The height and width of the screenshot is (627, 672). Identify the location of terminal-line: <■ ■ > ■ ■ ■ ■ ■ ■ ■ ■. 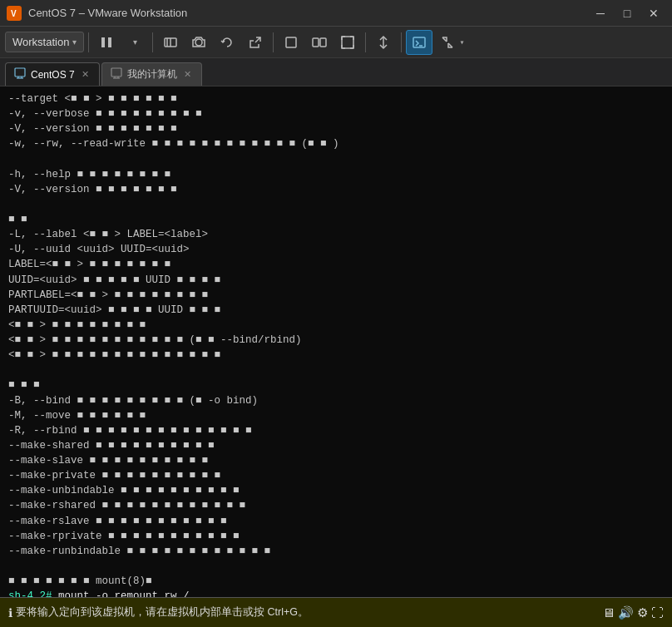
(336, 325).